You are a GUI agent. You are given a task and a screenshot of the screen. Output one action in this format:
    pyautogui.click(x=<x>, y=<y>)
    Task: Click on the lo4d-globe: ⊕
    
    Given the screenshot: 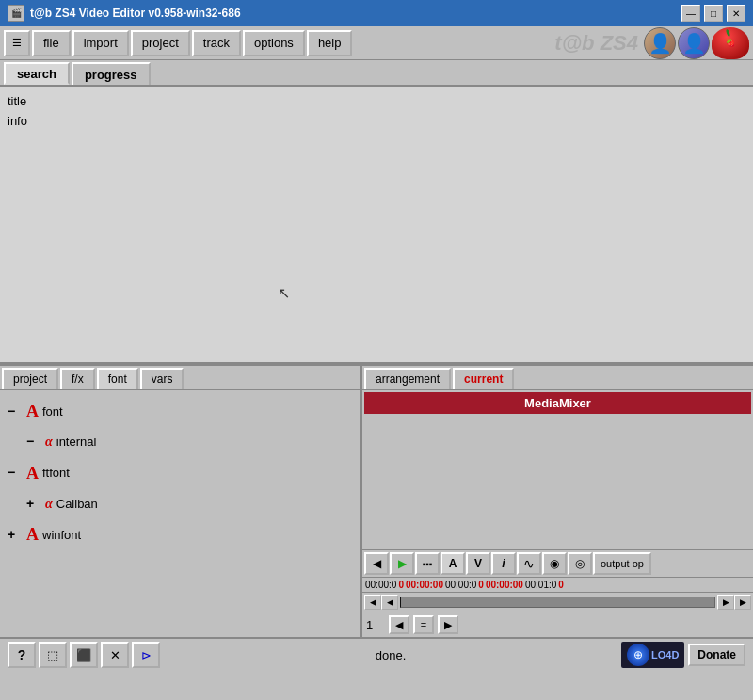 What is the action you would take?
    pyautogui.click(x=638, y=655)
    